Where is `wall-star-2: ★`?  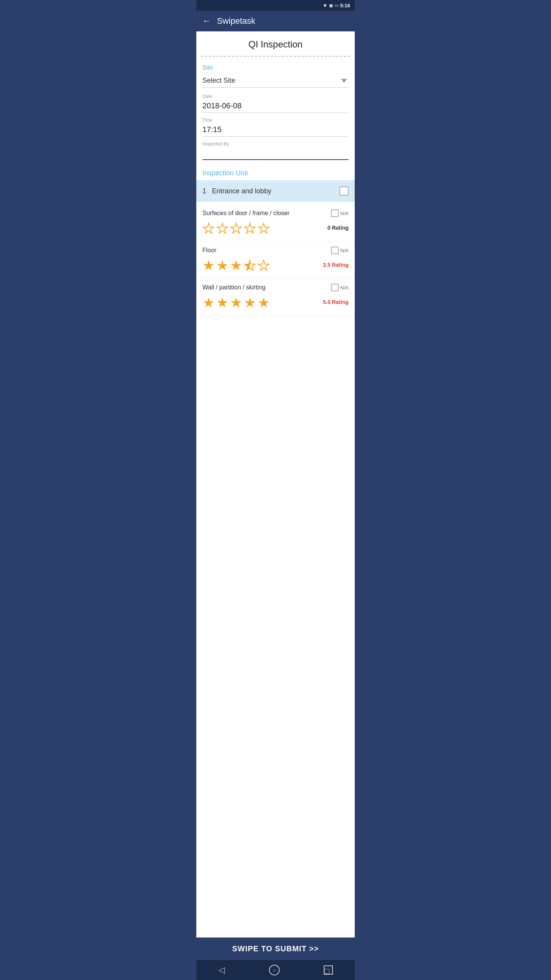
wall-star-2: ★ is located at coordinates (222, 303).